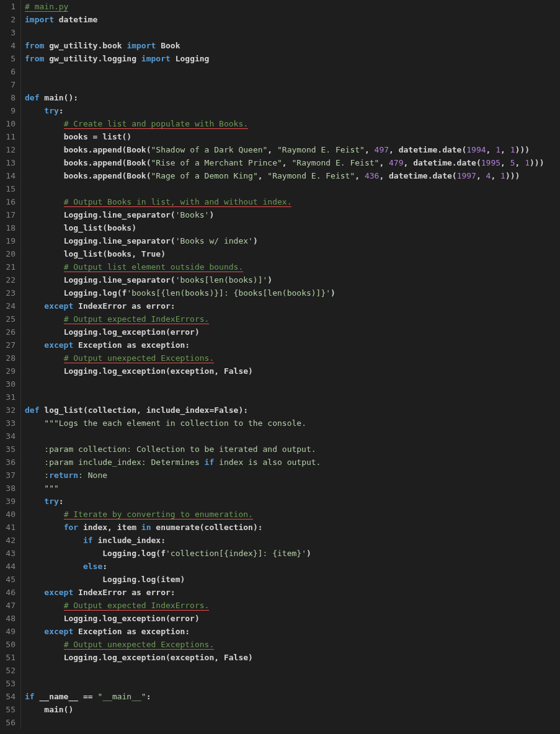 Image resolution: width=560 pixels, height=734 pixels. I want to click on code-line: Logging.line_separator('Books'), so click(285, 214).